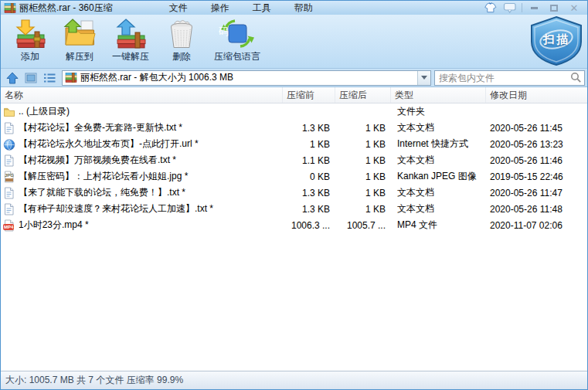  I want to click on extract-to-icon, so click(80, 34).